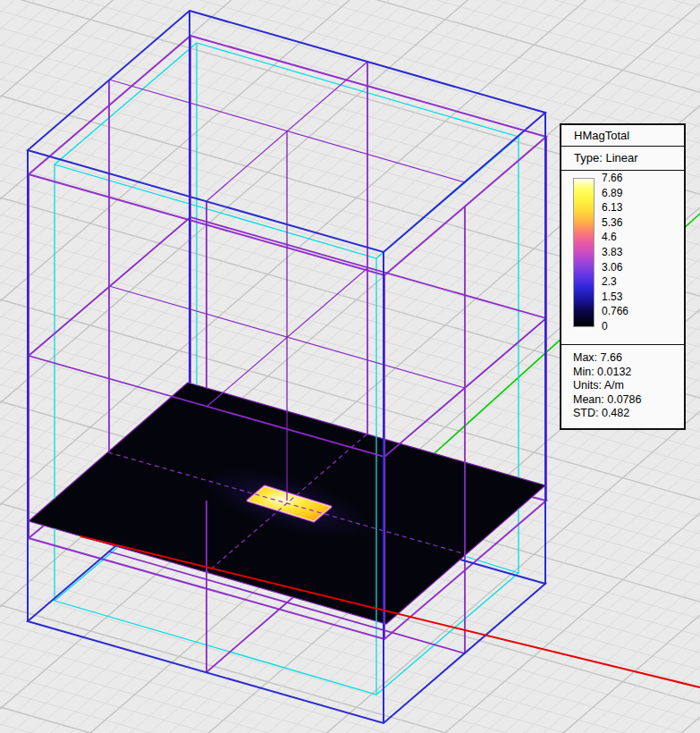 Image resolution: width=700 pixels, height=733 pixels. I want to click on scale-tick-label: 1.53, so click(615, 297).